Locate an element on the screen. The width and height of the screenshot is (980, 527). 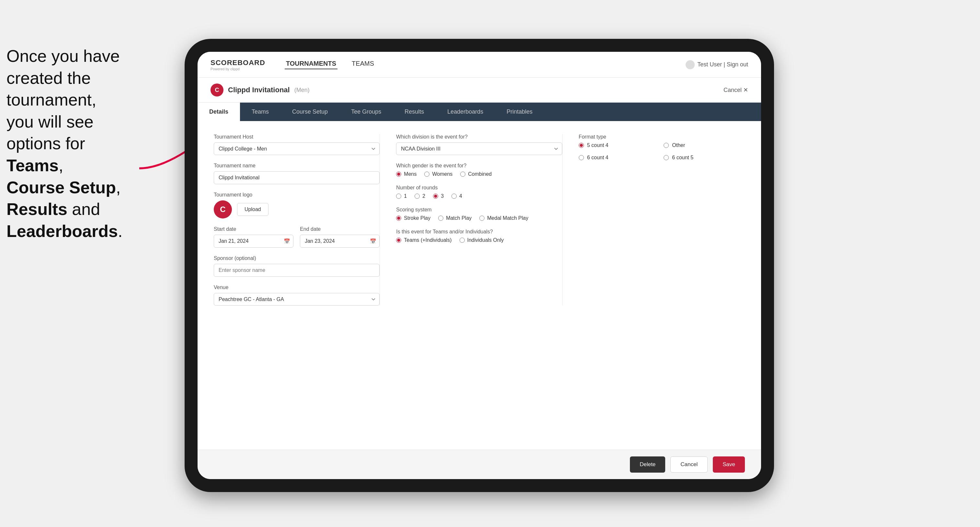
user-label: Test User | Sign out is located at coordinates (723, 65).